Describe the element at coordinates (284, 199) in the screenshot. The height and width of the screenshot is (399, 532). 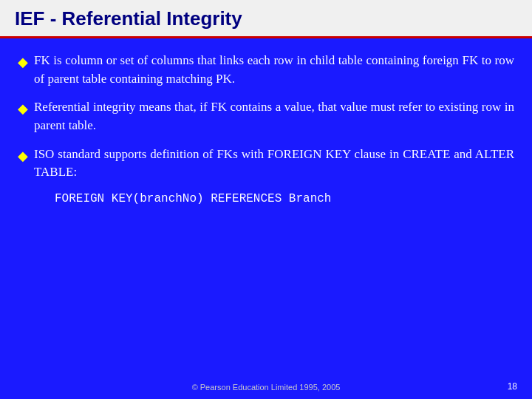
I see `code-example: FOREIGN KEY(branchNo) REFERENCES Branch` at that location.